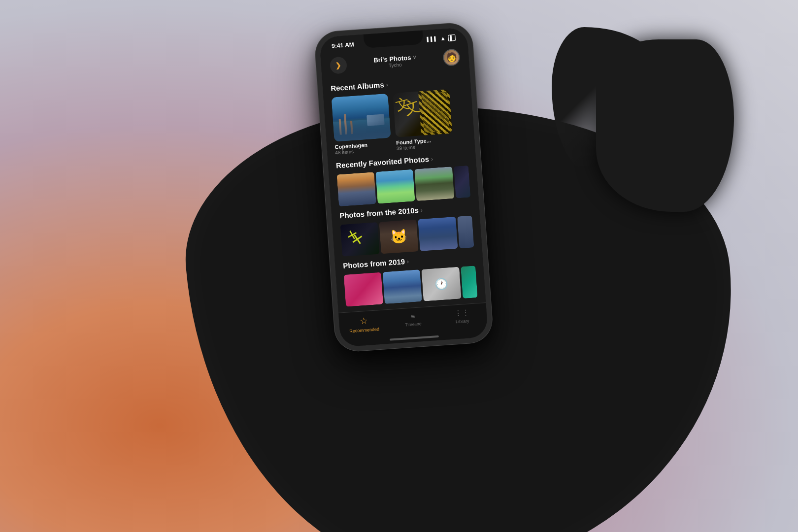 This screenshot has width=798, height=532. I want to click on photos-2019-chevron-icon: ›, so click(408, 261).